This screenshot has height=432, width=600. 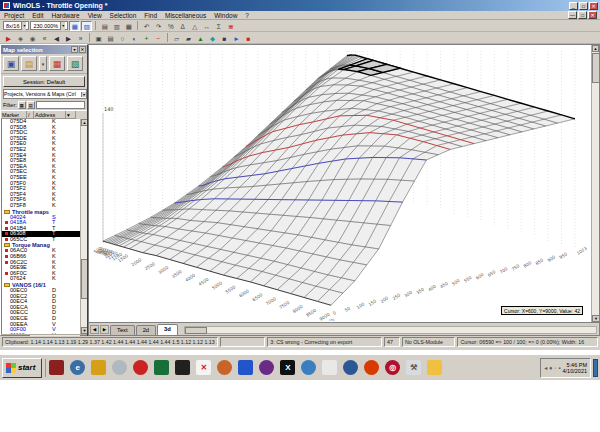 What do you see at coordinates (194, 26) in the screenshot?
I see `absolute-icon: △` at bounding box center [194, 26].